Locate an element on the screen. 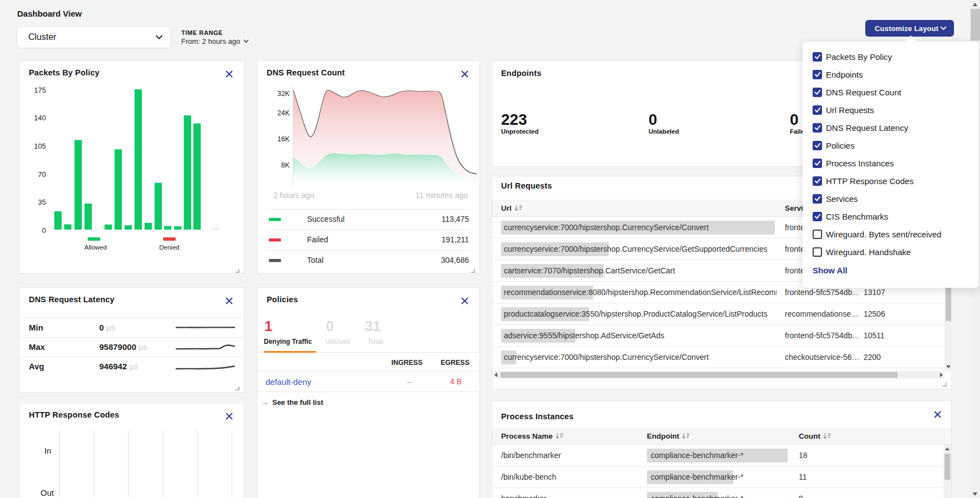 This screenshot has width=980, height=498. svg-text: 35 is located at coordinates (42, 202).